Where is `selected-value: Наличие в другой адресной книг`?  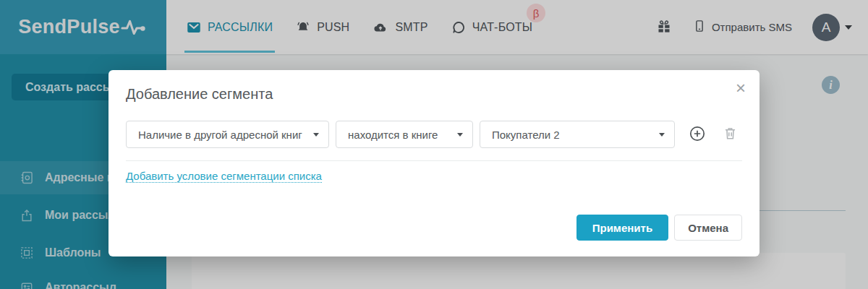 selected-value: Наличие в другой адресной книг is located at coordinates (220, 134).